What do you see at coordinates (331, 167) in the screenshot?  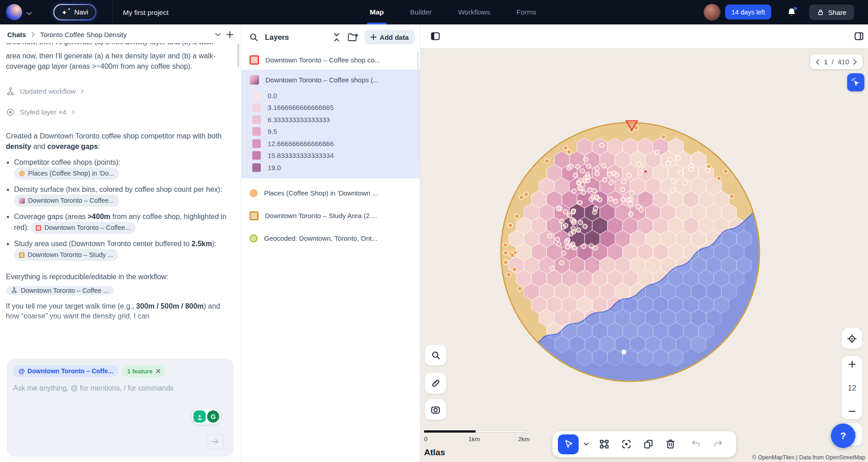 I see `legend-row: 19.0` at bounding box center [331, 167].